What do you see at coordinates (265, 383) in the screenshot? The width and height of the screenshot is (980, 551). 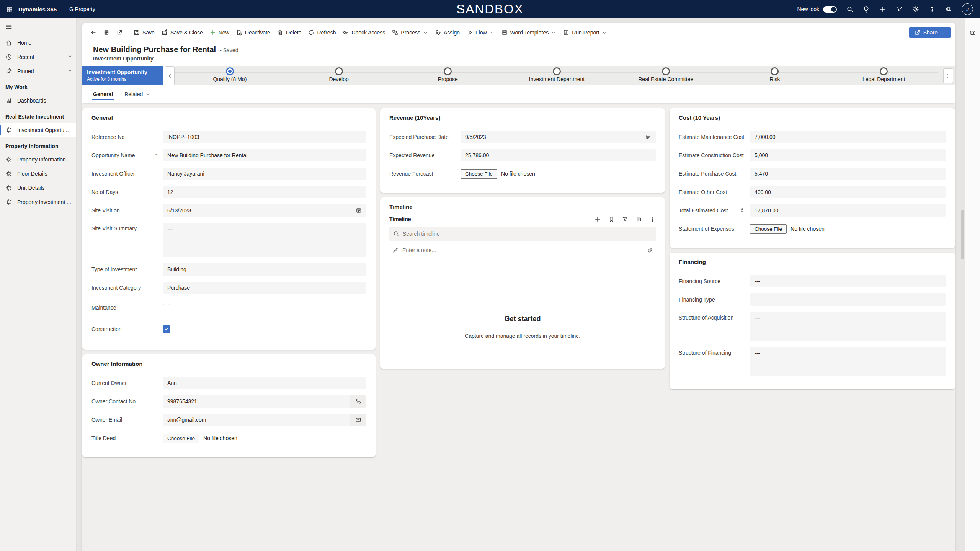 I see `current-owner-field: Ann` at bounding box center [265, 383].